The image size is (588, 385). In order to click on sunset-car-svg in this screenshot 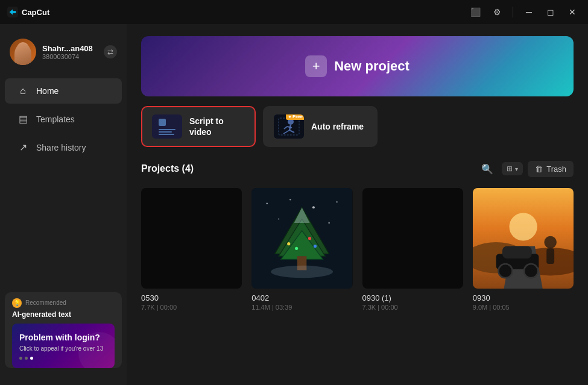, I will do `click(523, 239)`.